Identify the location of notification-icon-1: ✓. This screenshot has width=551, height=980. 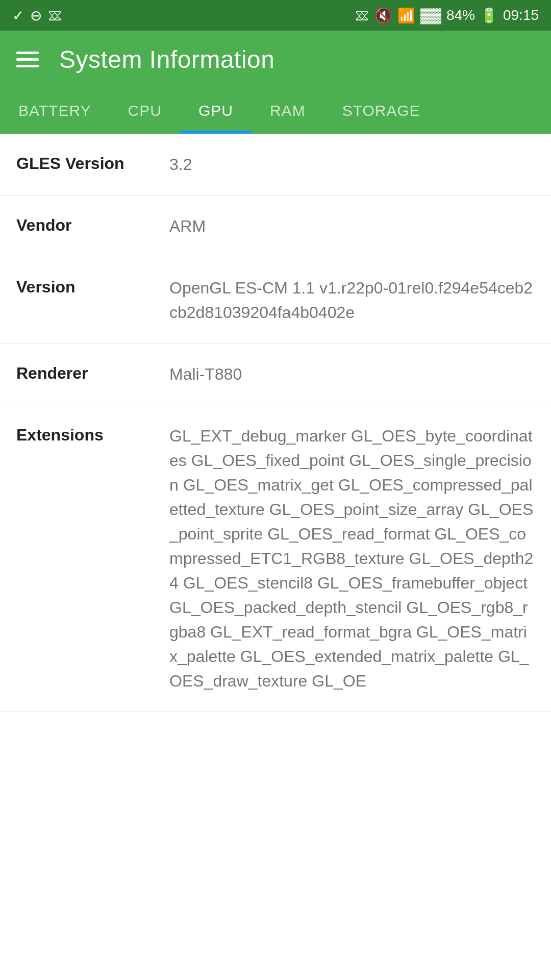
(18, 15).